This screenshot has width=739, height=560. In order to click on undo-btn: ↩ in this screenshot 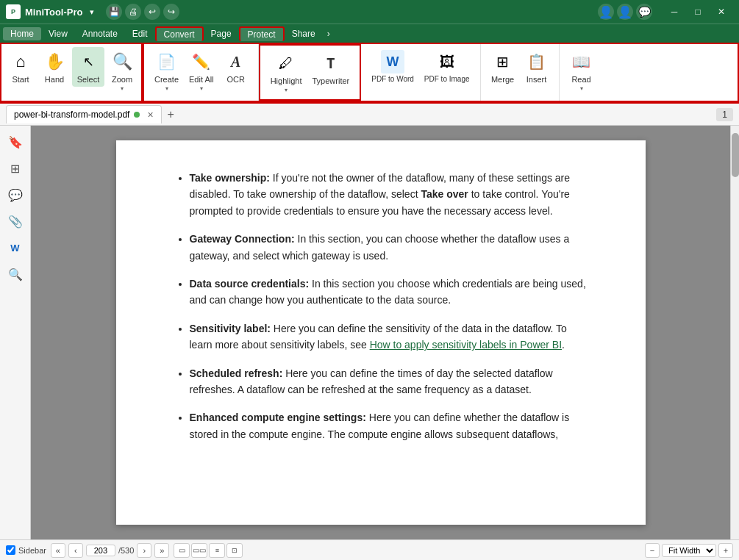, I will do `click(152, 12)`.